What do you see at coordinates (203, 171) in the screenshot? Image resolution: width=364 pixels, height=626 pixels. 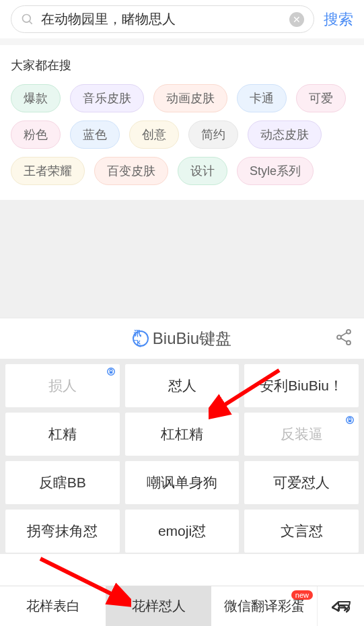 I see `trending-tag: 设计` at bounding box center [203, 171].